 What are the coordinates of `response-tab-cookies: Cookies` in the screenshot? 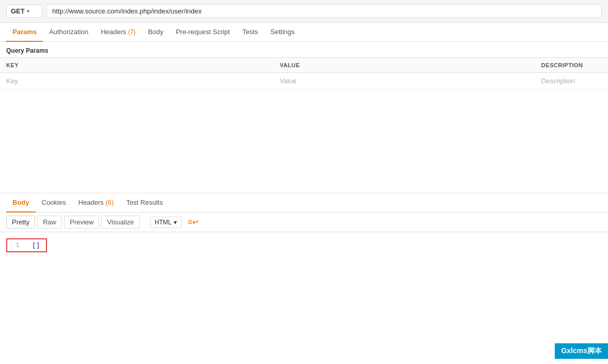 It's located at (54, 203).